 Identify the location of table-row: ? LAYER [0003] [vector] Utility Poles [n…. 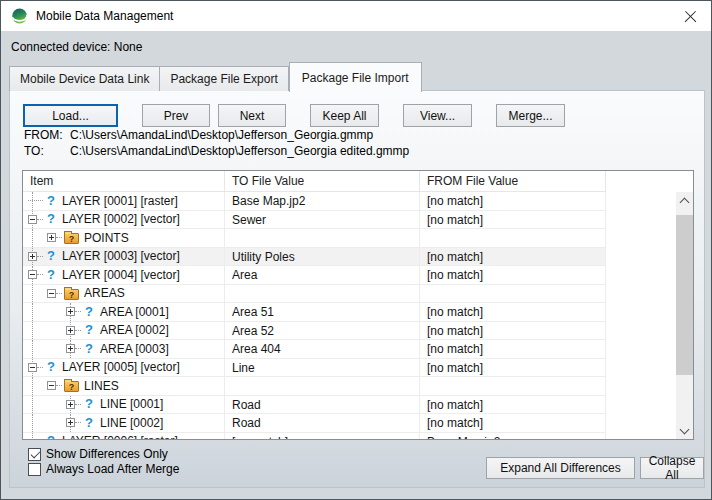
(350, 258).